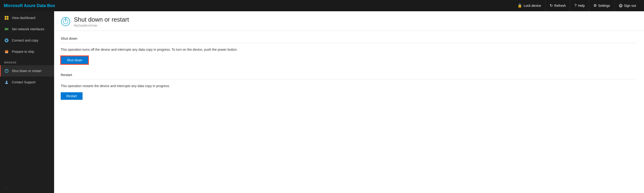  Describe the element at coordinates (66, 21) in the screenshot. I see `page-header-icon` at that location.